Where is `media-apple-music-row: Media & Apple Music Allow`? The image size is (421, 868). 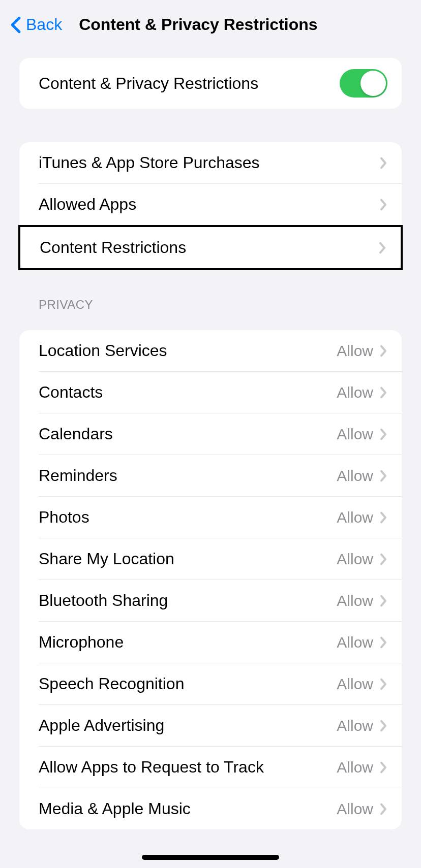
media-apple-music-row: Media & Apple Music Allow is located at coordinates (211, 809).